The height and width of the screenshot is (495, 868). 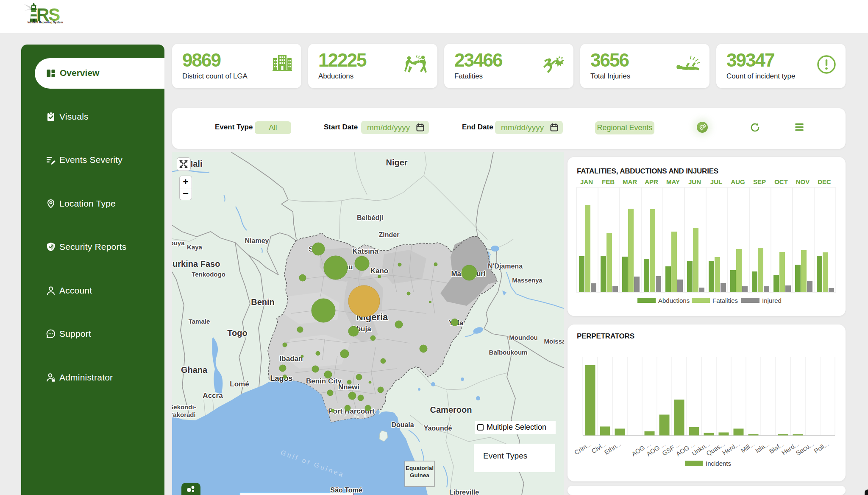 I want to click on svg-text: Katsina, so click(x=365, y=251).